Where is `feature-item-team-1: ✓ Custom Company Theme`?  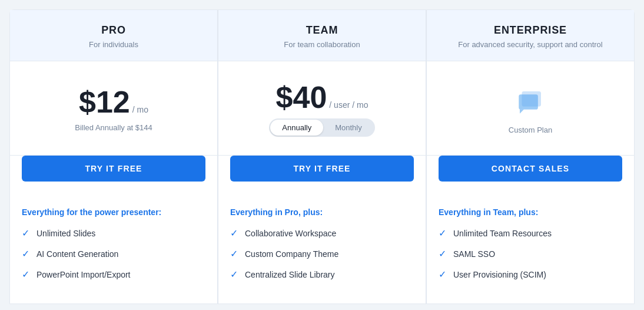
feature-item-team-1: ✓ Custom Company Theme is located at coordinates (322, 253).